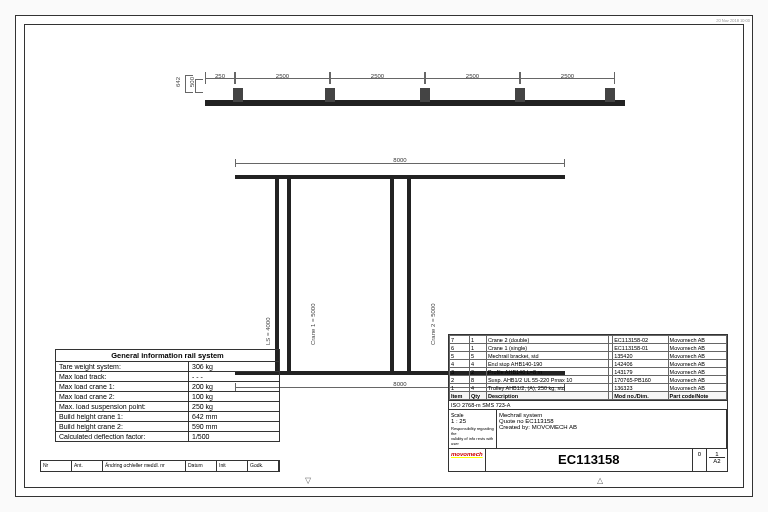 Image resolution: width=768 pixels, height=512 pixels. I want to click on bom-header: ItemQtyDescriptionMod no./Dim.Part code/…, so click(588, 396).